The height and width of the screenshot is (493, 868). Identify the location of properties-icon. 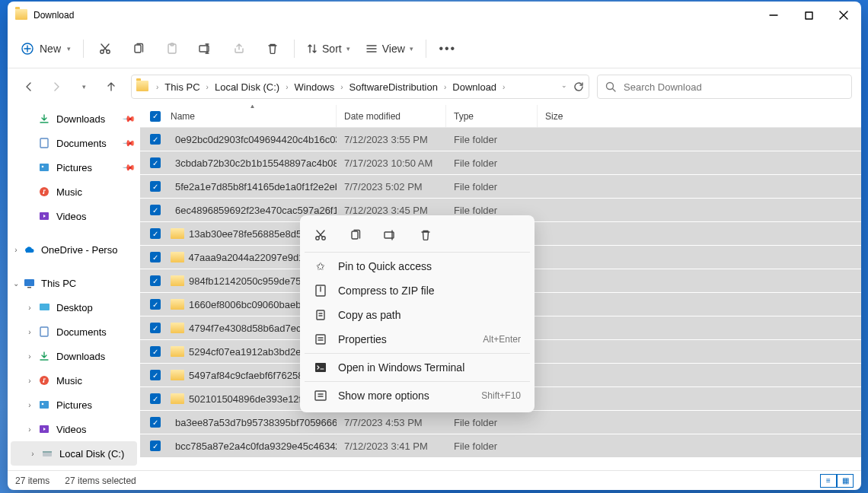
(321, 339).